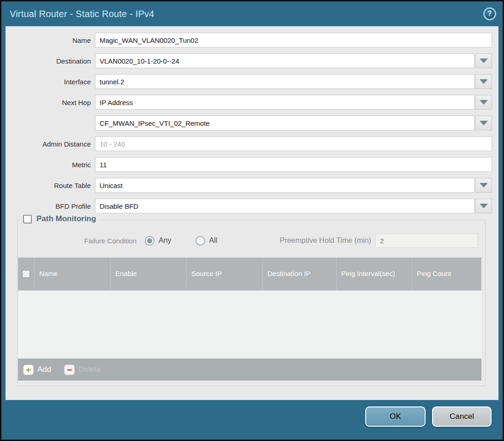 The width and height of the screenshot is (504, 441). Describe the element at coordinates (484, 82) in the screenshot. I see `interface-dropdown-button` at that location.